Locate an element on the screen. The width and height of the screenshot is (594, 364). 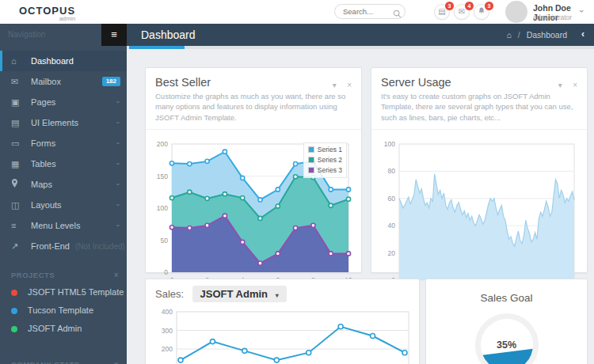
alerts-button: 3 is located at coordinates (482, 12).